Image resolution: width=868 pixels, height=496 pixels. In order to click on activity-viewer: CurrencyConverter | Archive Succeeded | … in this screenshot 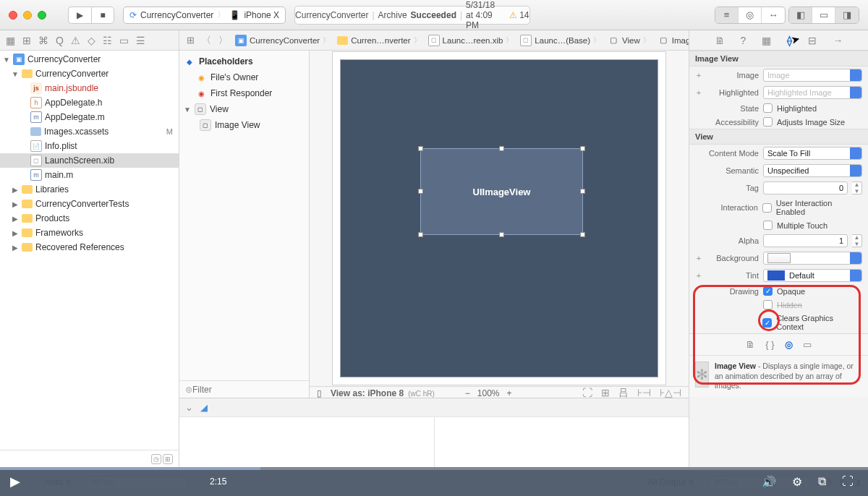, I will do `click(412, 15)`.